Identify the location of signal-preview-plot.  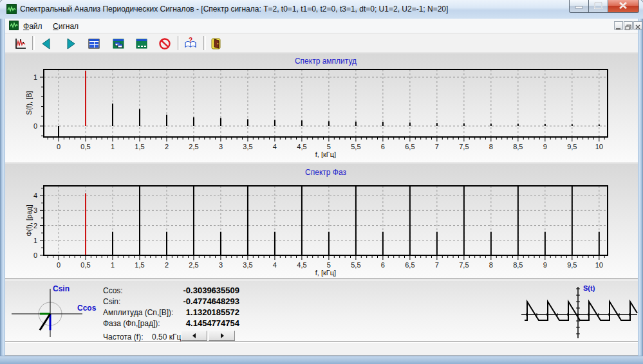
(580, 311).